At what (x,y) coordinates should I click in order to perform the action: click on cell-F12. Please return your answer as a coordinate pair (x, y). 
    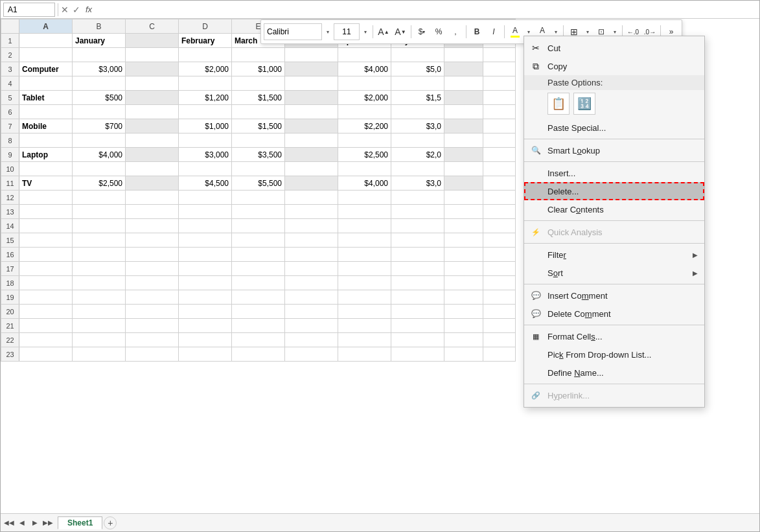
    Looking at the image, I should click on (312, 198).